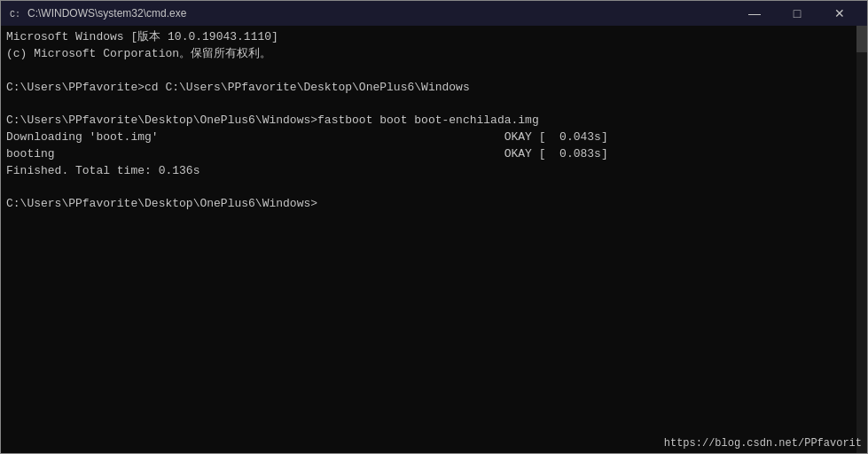 The width and height of the screenshot is (868, 454). I want to click on title-bar-controls: — □ ✕, so click(797, 13).